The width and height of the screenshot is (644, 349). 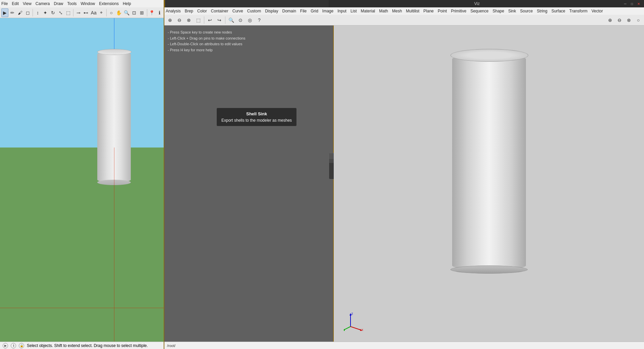 What do you see at coordinates (384, 11) in the screenshot?
I see `viz-menu-math: Math` at bounding box center [384, 11].